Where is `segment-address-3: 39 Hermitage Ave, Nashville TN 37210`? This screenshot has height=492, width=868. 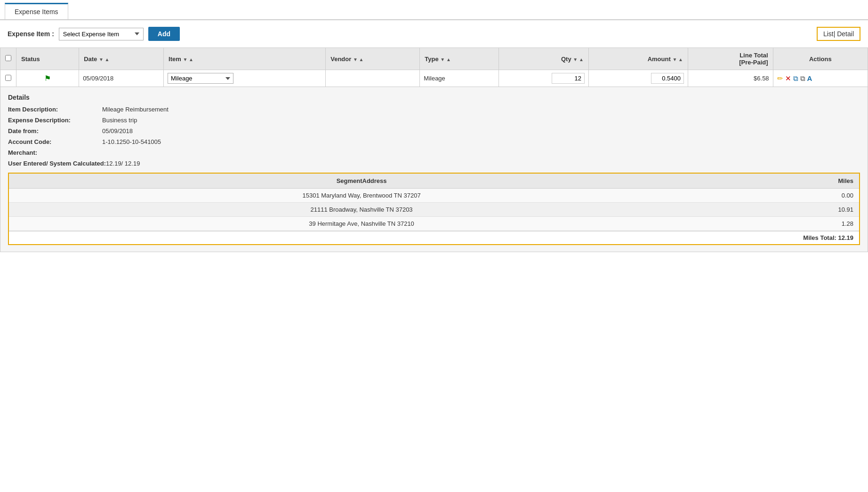 segment-address-3: 39 Hermitage Ave, Nashville TN 37210 is located at coordinates (362, 224).